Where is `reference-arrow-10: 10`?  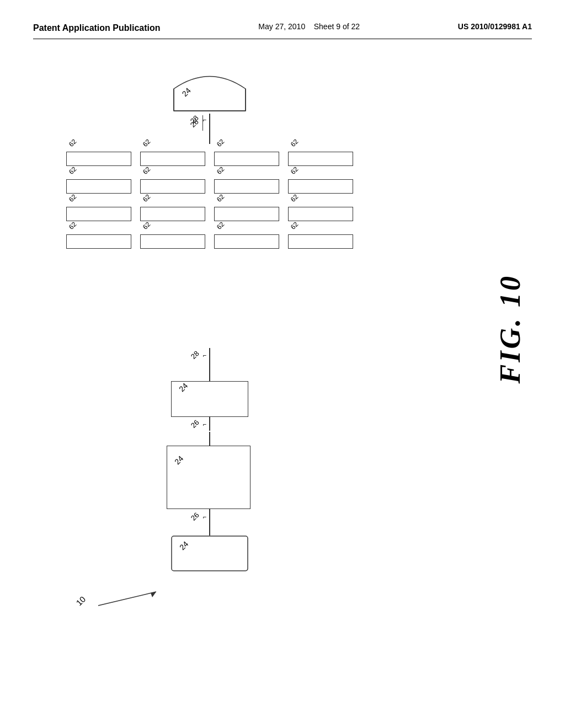
reference-arrow-10: 10 is located at coordinates (126, 598).